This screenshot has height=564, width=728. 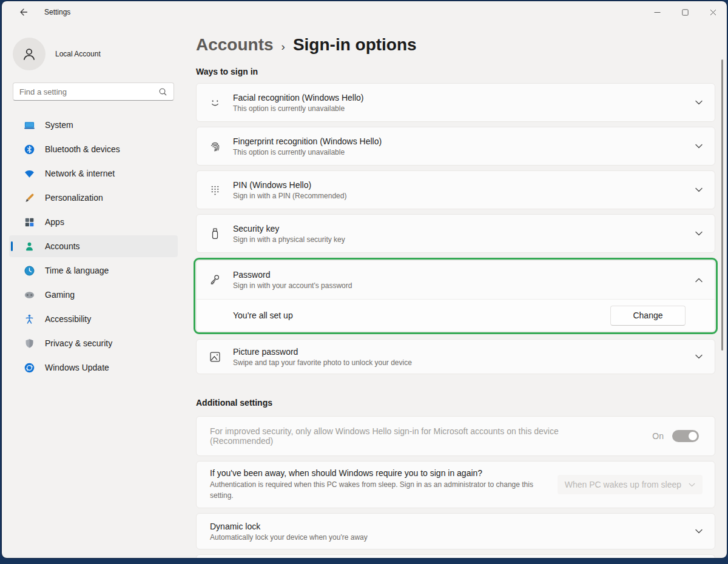 What do you see at coordinates (456, 296) in the screenshot?
I see `password-highlight-box: Password Sign in with your account's pas…` at bounding box center [456, 296].